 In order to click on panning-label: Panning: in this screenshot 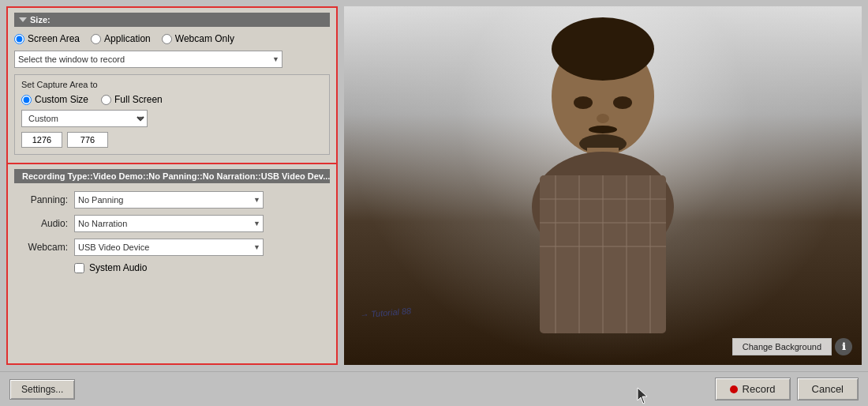, I will do `click(41, 200)`.